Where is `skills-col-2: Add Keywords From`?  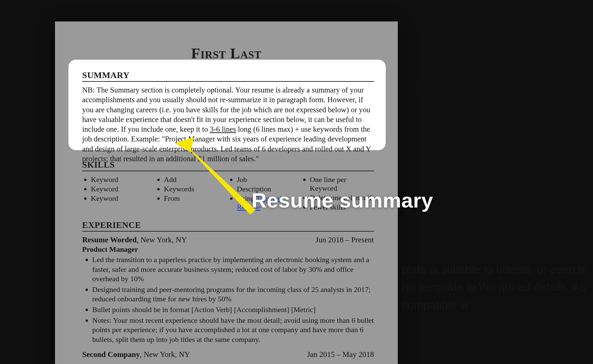
skills-col-2: Add Keywords From is located at coordinates (192, 193).